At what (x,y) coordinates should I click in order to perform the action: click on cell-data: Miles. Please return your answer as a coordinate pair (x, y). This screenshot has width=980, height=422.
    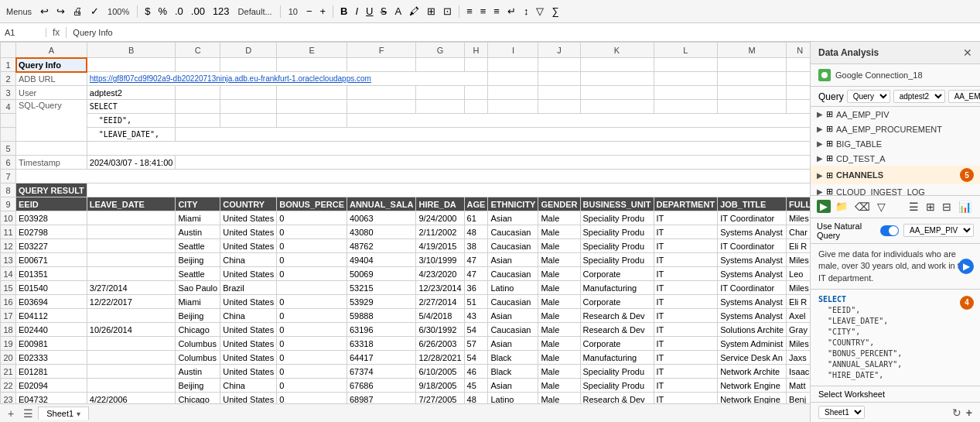
    Looking at the image, I should click on (798, 260).